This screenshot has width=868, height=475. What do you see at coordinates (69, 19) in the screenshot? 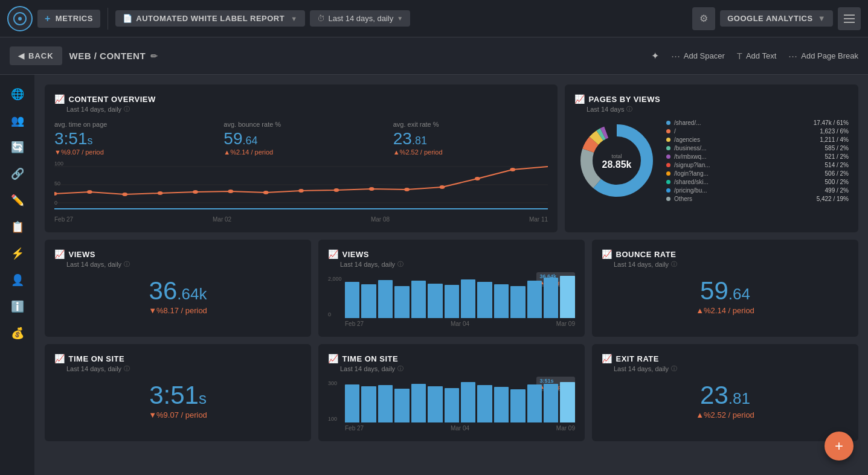
I see `metrics-nav: + METRICS` at bounding box center [69, 19].